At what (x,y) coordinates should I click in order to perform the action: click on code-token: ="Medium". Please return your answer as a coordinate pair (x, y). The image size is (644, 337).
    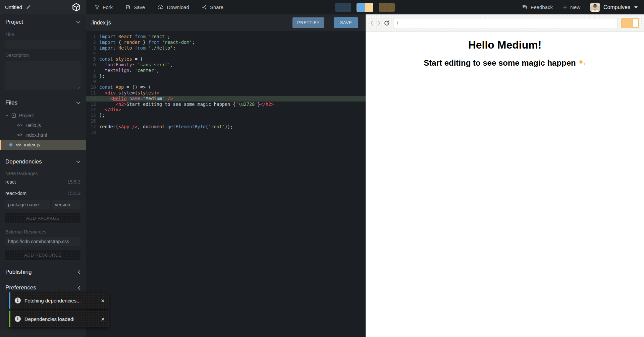
    Looking at the image, I should click on (154, 98).